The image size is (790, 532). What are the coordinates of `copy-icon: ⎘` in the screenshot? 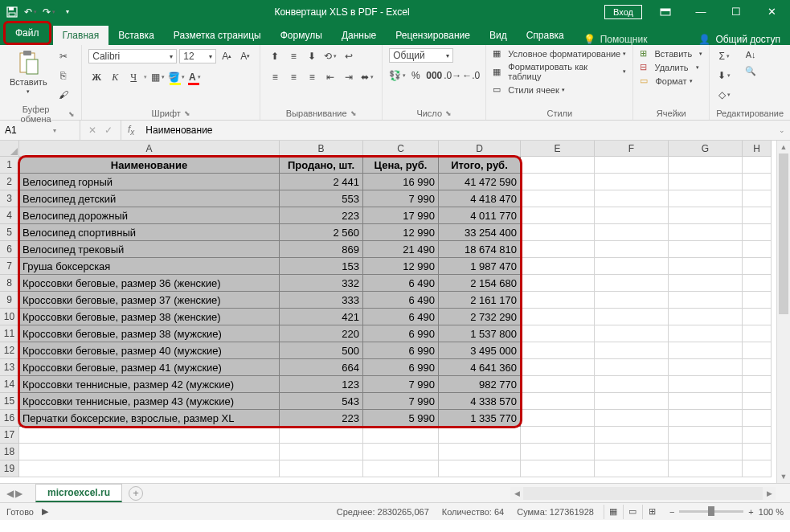 It's located at (63, 76).